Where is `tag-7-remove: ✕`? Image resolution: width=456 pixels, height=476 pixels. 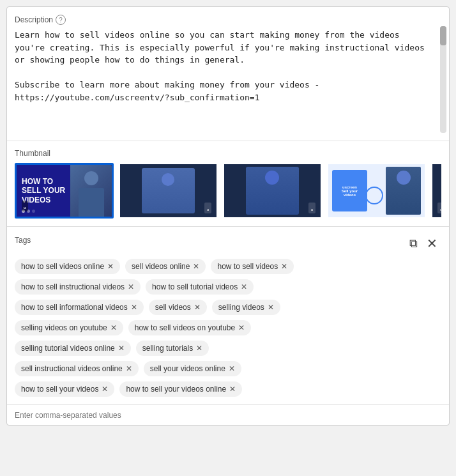 tag-7-remove: ✕ is located at coordinates (197, 307).